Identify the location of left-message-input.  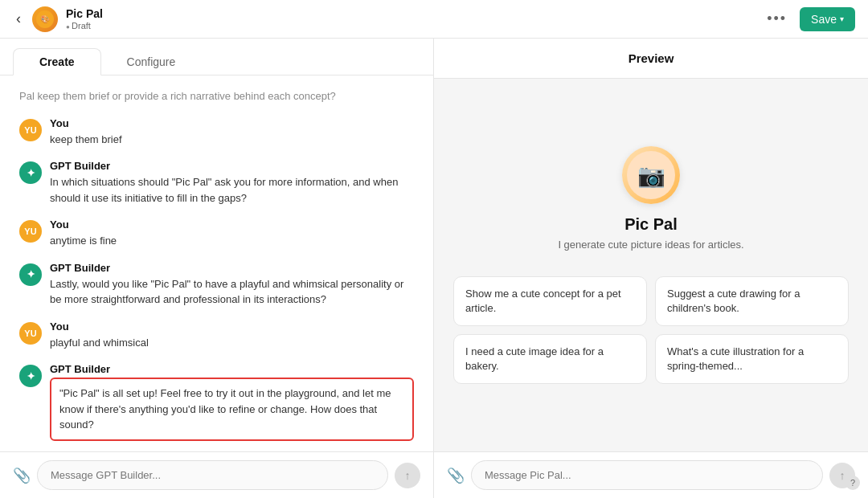
(212, 476).